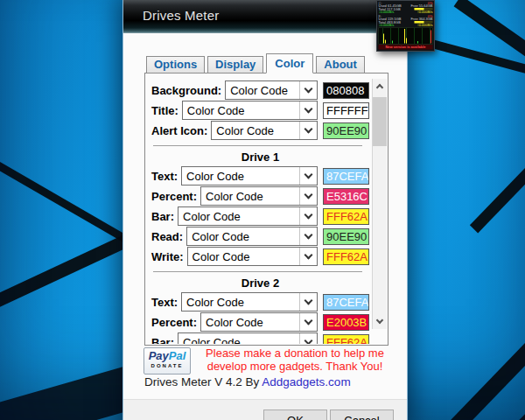  Describe the element at coordinates (387, 12) in the screenshot. I see `drive1-read-rate: ↓0.000B/s` at that location.